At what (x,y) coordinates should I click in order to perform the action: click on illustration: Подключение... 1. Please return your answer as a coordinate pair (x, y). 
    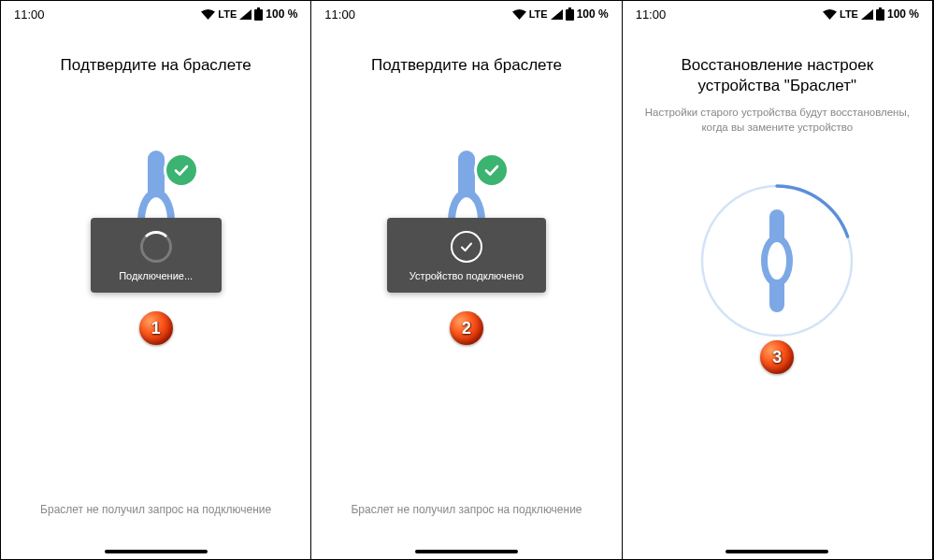
    Looking at the image, I should click on (156, 235).